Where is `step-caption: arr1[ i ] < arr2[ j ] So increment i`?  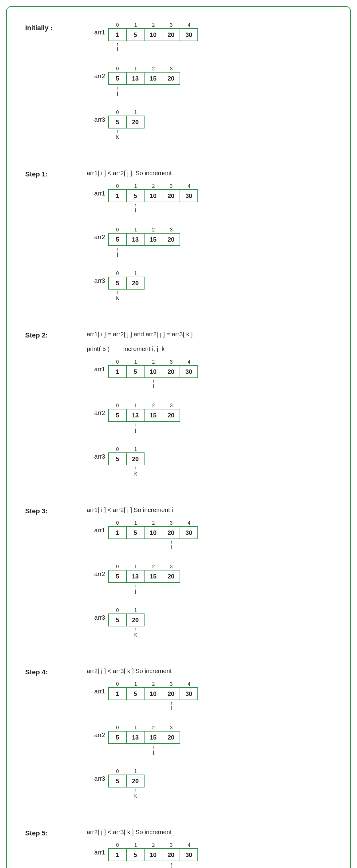
step-caption: arr1[ i ] < arr2[ j ] So increment i is located at coordinates (209, 510).